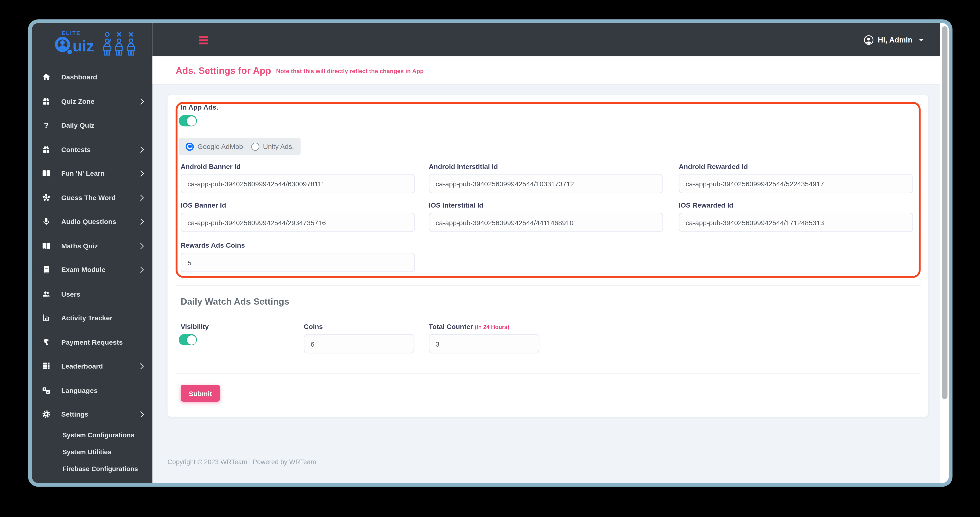 The image size is (980, 517). What do you see at coordinates (298, 184) in the screenshot?
I see `android-banner-id-input` at bounding box center [298, 184].